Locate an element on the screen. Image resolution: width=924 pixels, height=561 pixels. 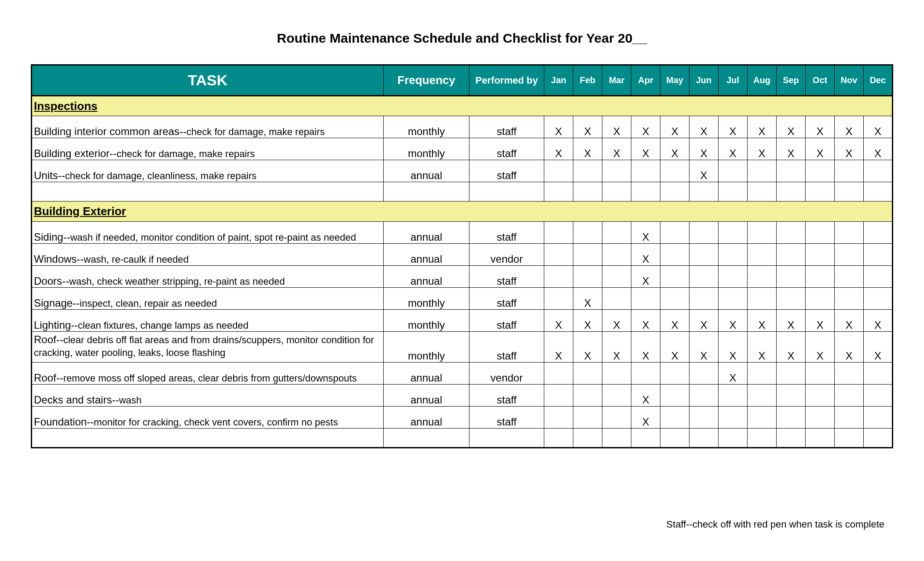
task-cell: Doors--wash, check weather stripping, re… is located at coordinates (208, 277).